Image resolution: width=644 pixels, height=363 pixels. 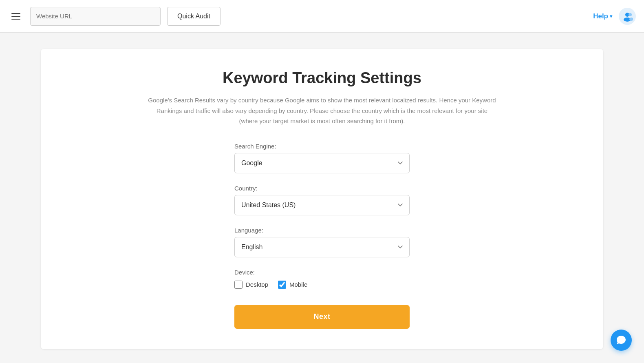 What do you see at coordinates (322, 205) in the screenshot?
I see `country-select: United States (US) United Kingdom (UK) C…` at bounding box center [322, 205].